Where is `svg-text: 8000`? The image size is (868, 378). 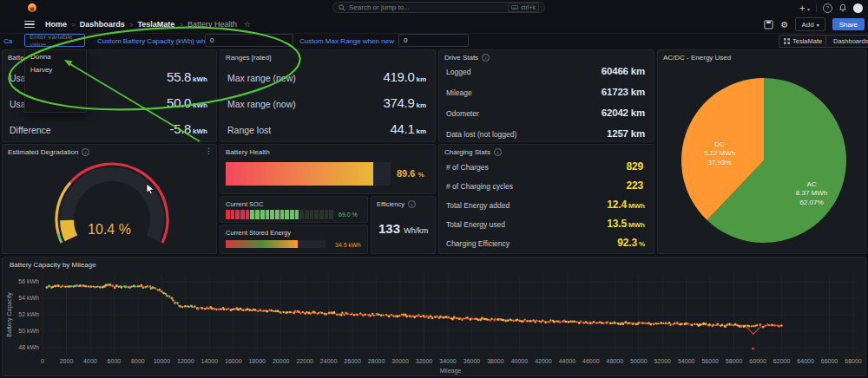 svg-text: 8000 is located at coordinates (138, 361).